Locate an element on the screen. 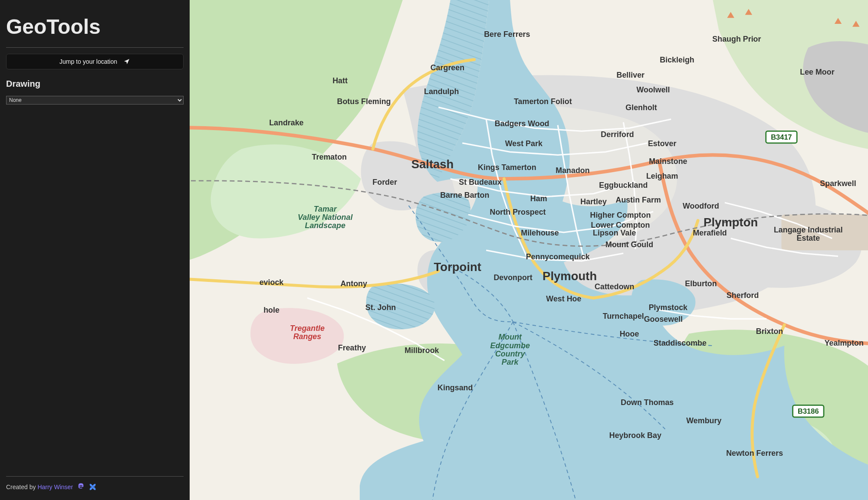 The height and width of the screenshot is (500, 868). svg-text: Elburton is located at coordinates (700, 284).